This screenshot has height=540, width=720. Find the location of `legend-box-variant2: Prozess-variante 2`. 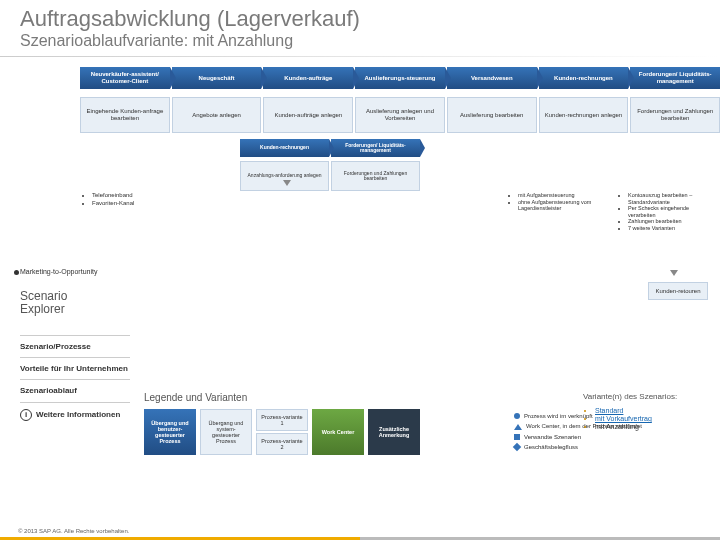

legend-box-variant2: Prozess-variante 2 is located at coordinates (282, 444).